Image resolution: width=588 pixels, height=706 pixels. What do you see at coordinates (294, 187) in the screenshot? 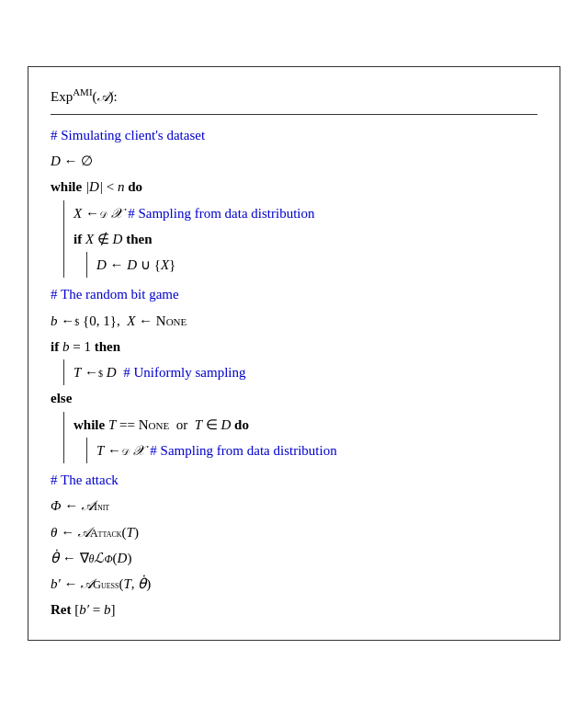
I see `line-while1: while |D| < n do` at bounding box center [294, 187].